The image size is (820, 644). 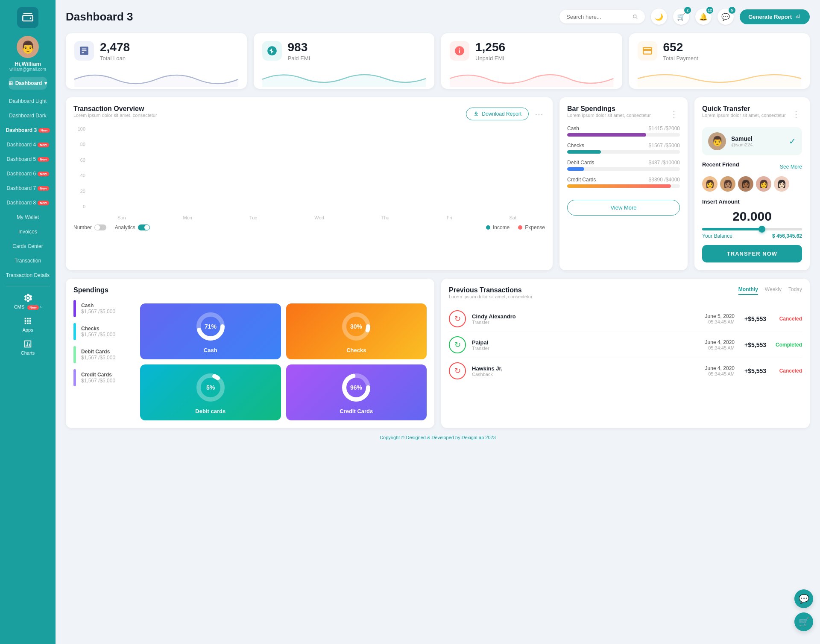 I want to click on wallet-icon, so click(x=28, y=17).